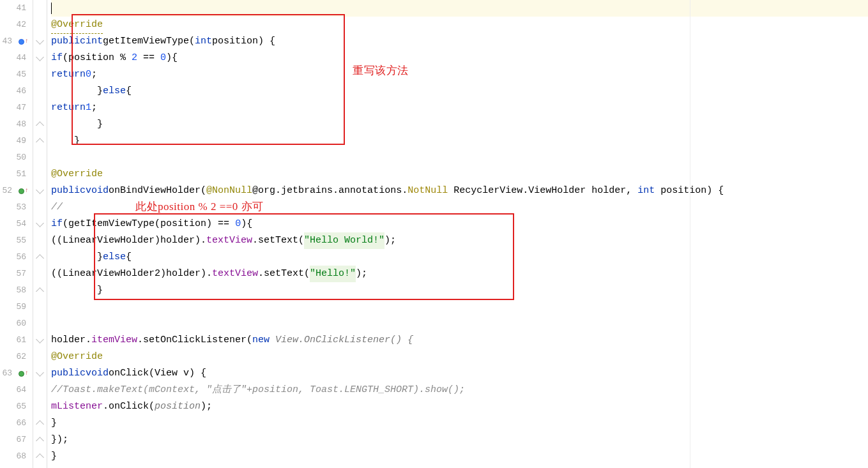  What do you see at coordinates (195, 340) in the screenshot?
I see `method-call: .setOnClickListener(` at bounding box center [195, 340].